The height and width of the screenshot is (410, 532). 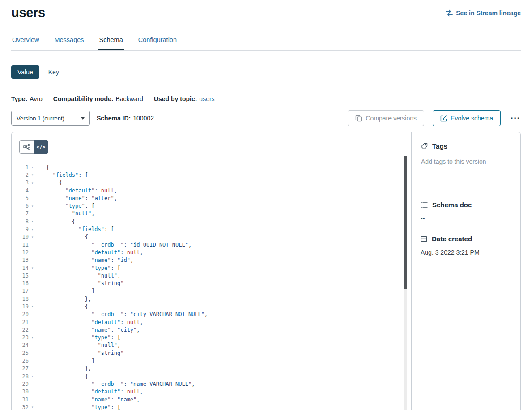 What do you see at coordinates (467, 118) in the screenshot?
I see `evolve-schema-button: Evolve schema` at bounding box center [467, 118].